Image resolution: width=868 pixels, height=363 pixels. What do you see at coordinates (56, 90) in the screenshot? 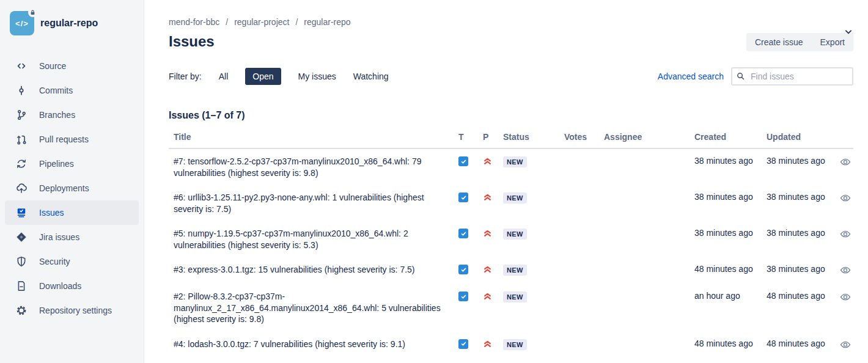
I see `sidebar-item-label: Commits` at bounding box center [56, 90].